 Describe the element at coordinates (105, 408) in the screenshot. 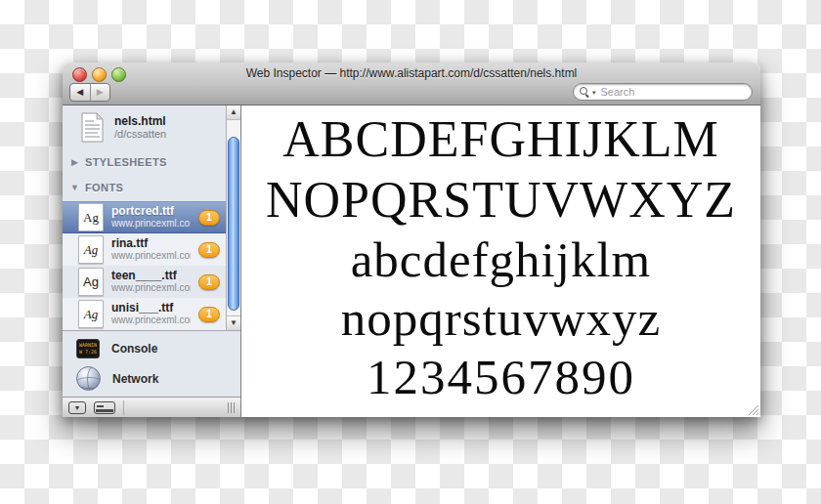

I see `split-console-button` at that location.